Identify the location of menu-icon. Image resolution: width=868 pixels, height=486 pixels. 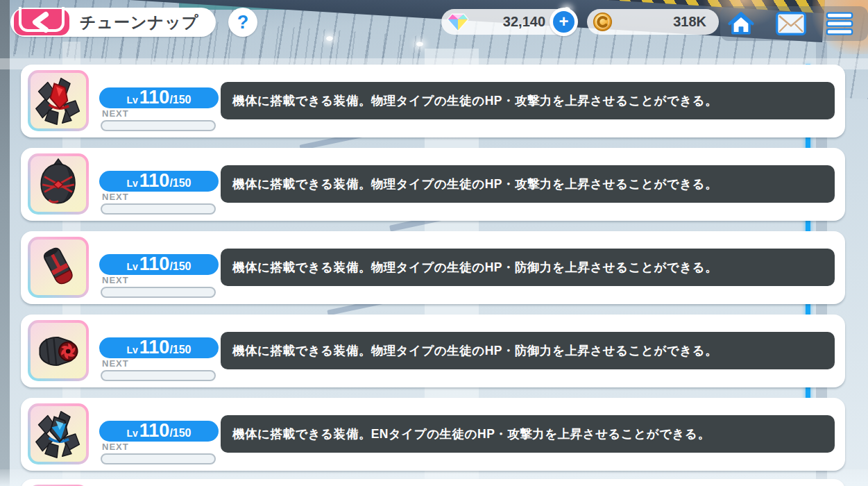
(840, 24).